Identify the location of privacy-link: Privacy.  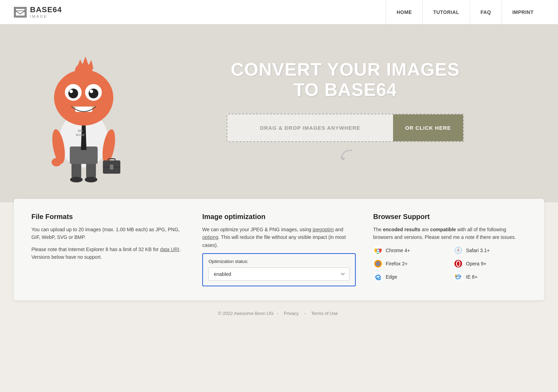
(292, 313).